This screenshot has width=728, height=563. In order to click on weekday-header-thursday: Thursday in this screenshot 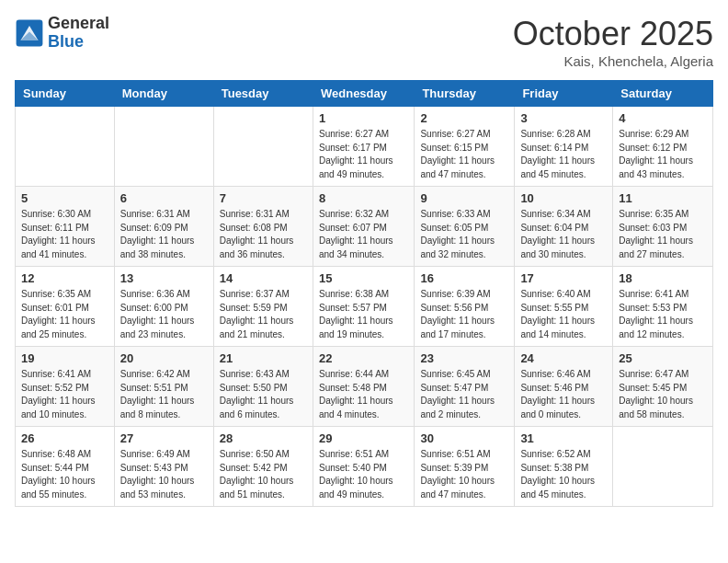, I will do `click(465, 94)`.